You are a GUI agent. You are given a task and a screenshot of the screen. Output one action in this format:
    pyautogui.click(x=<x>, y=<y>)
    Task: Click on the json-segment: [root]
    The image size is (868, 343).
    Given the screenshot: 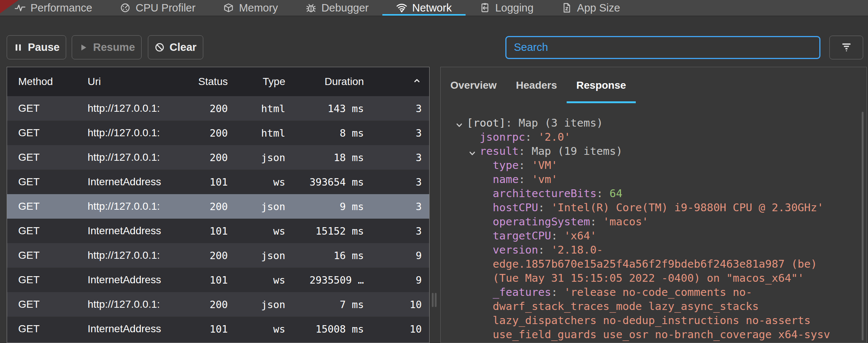 What is the action you would take?
    pyautogui.click(x=486, y=123)
    